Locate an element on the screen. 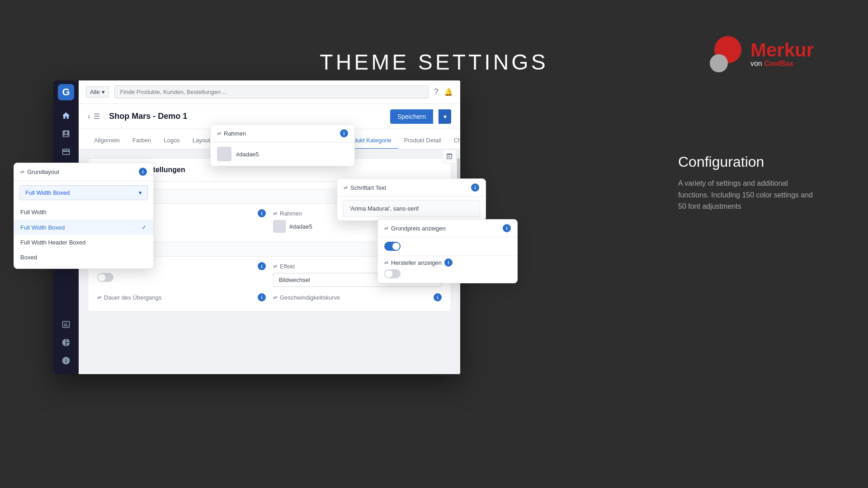 The image size is (868, 488). effekt-label: Effekt is located at coordinates (288, 267).